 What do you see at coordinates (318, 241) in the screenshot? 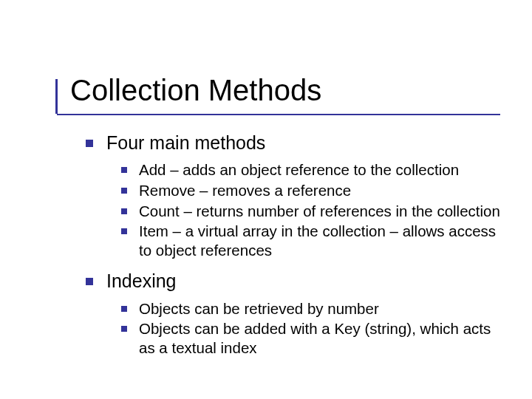
I see `list-item-text: Item – a virtual array in the collection…` at bounding box center [318, 241].